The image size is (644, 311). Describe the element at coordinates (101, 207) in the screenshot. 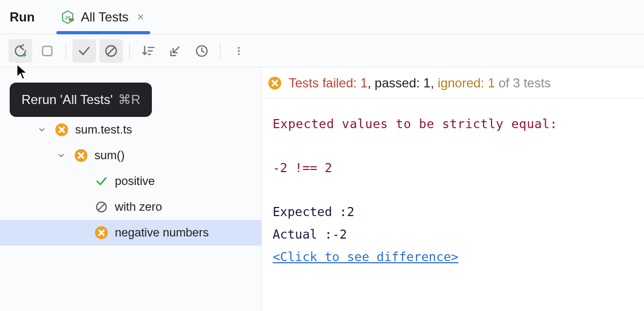

I see `ignored-status-icon` at that location.